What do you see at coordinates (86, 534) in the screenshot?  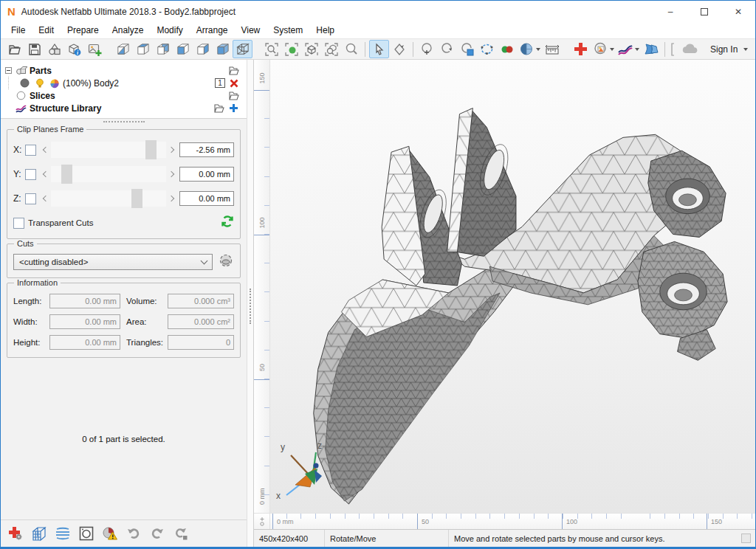 I see `package-box-button` at bounding box center [86, 534].